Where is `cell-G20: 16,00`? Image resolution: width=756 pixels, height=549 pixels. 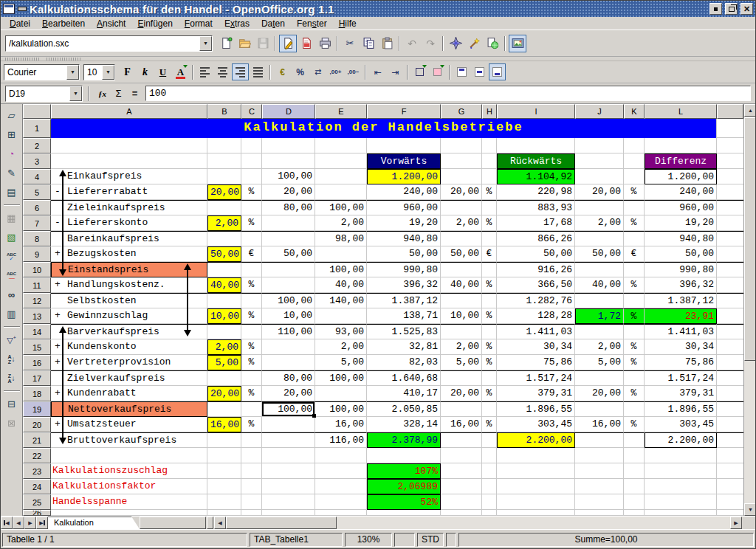
cell-G20: 16,00 is located at coordinates (461, 425).